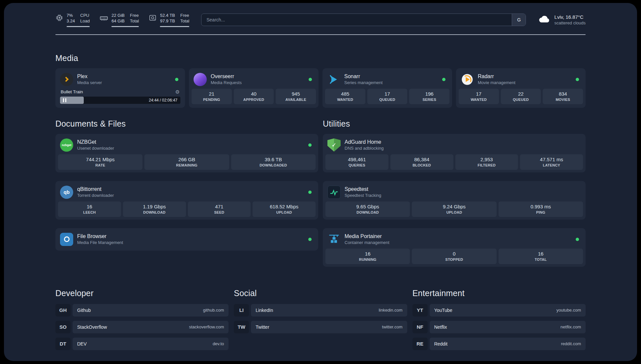  Describe the element at coordinates (443, 310) in the screenshot. I see `bookmark-name: YouTube` at that location.